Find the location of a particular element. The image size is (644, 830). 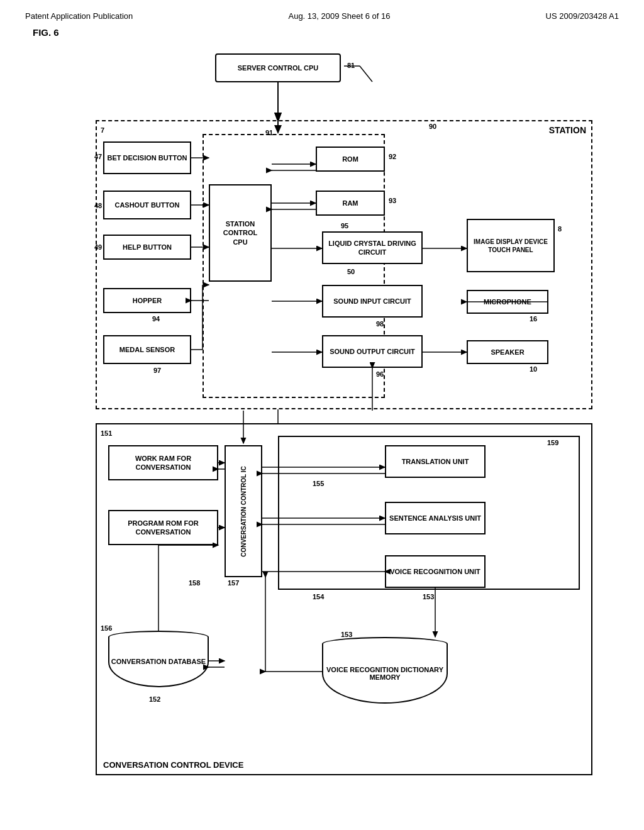

label-155: 155 is located at coordinates (318, 484).